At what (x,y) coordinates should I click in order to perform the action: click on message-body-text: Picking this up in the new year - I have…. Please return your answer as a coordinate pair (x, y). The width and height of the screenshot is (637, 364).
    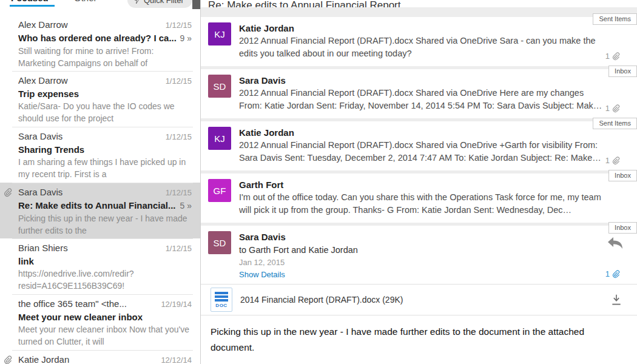
    Looking at the image, I should click on (419, 340).